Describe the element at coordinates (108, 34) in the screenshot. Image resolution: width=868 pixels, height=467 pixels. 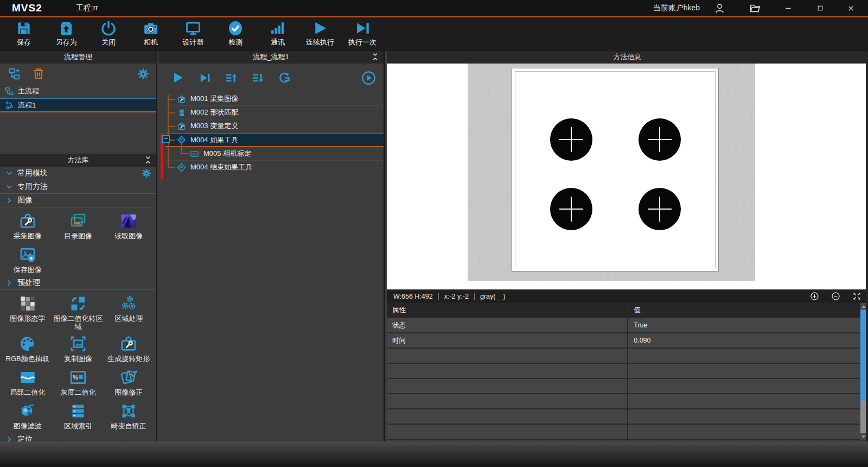
I see `toolbar-button-power: 关闭` at that location.